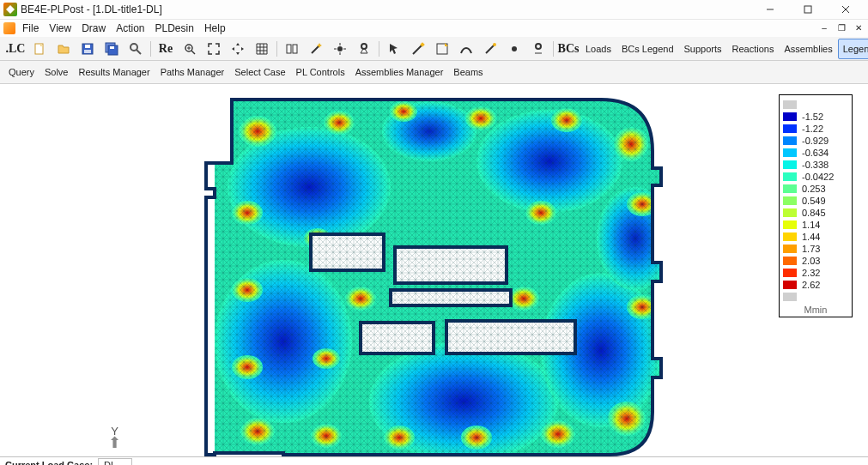 The image size is (868, 465). Describe the element at coordinates (816, 141) in the screenshot. I see `legend-value: -0.929` at that location.